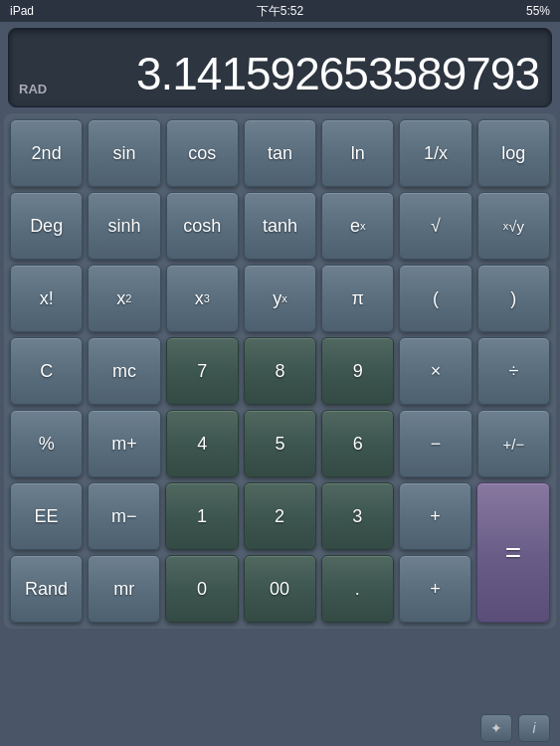  I want to click on btn-3: 3, so click(358, 516).